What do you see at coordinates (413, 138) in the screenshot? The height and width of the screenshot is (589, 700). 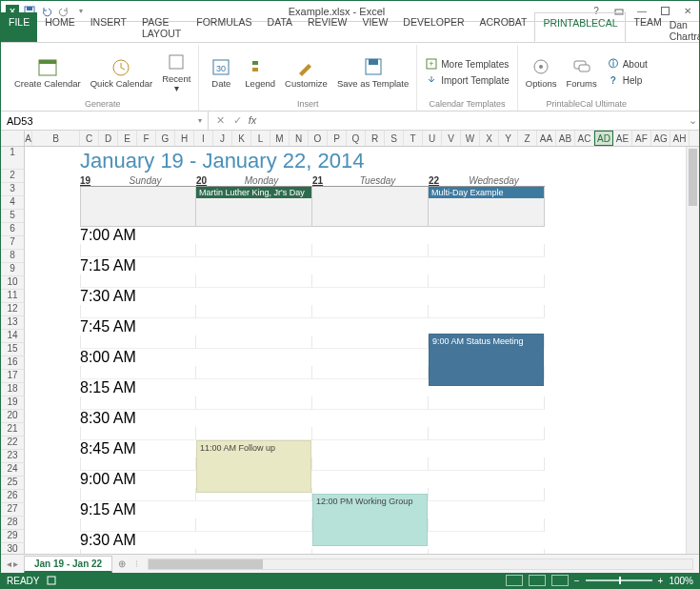 I see `col-header: T` at bounding box center [413, 138].